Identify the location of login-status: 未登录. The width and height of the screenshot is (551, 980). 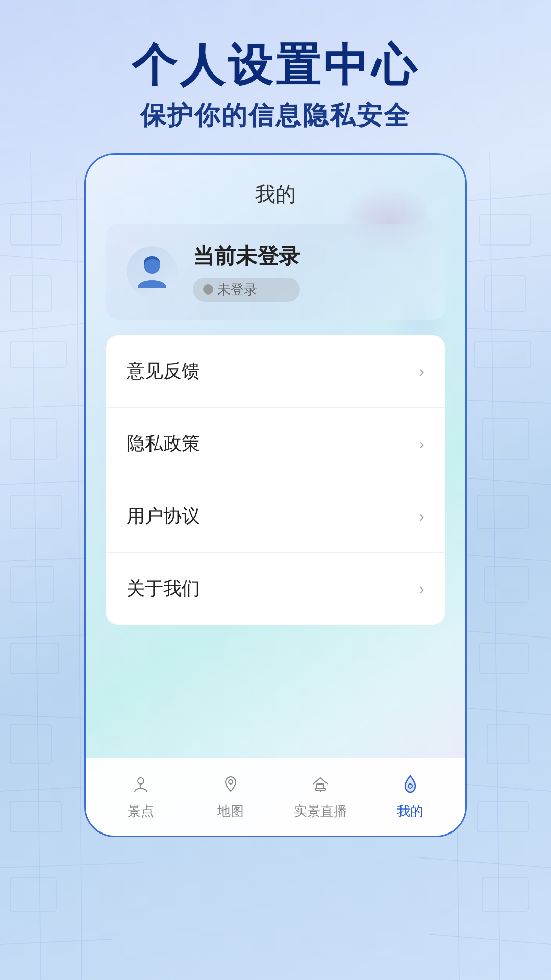
(237, 290).